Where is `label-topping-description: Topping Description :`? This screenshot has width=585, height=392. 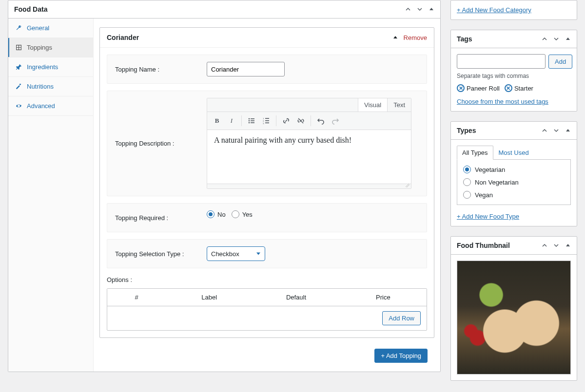
label-topping-description: Topping Description : is located at coordinates (159, 144).